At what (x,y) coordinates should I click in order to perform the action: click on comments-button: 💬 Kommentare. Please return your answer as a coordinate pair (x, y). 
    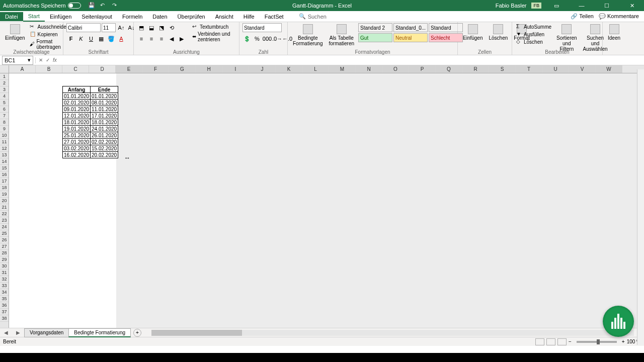
    Looking at the image, I should click on (619, 16).